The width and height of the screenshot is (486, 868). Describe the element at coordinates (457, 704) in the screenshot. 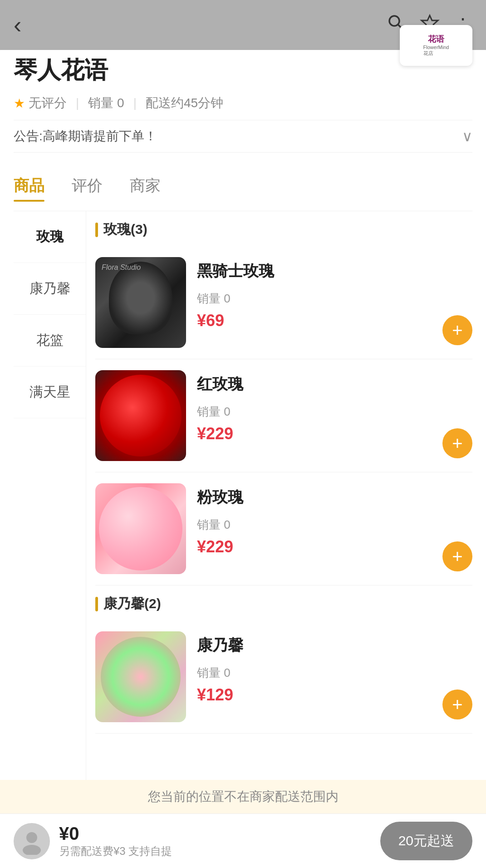

I see `add-button-carnation: +` at that location.